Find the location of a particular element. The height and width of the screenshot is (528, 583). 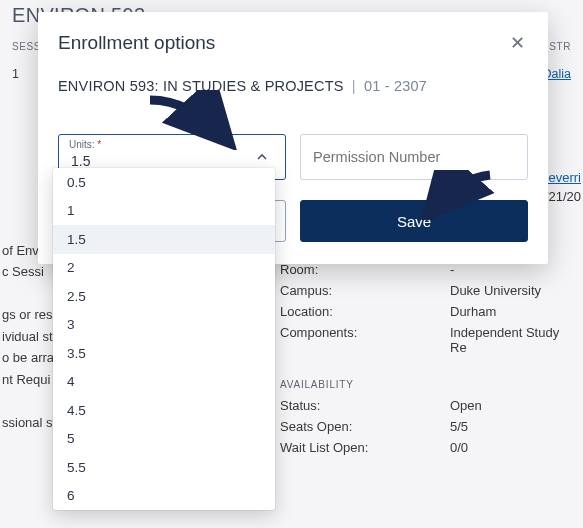

detail-row: Room:- is located at coordinates (428, 270).